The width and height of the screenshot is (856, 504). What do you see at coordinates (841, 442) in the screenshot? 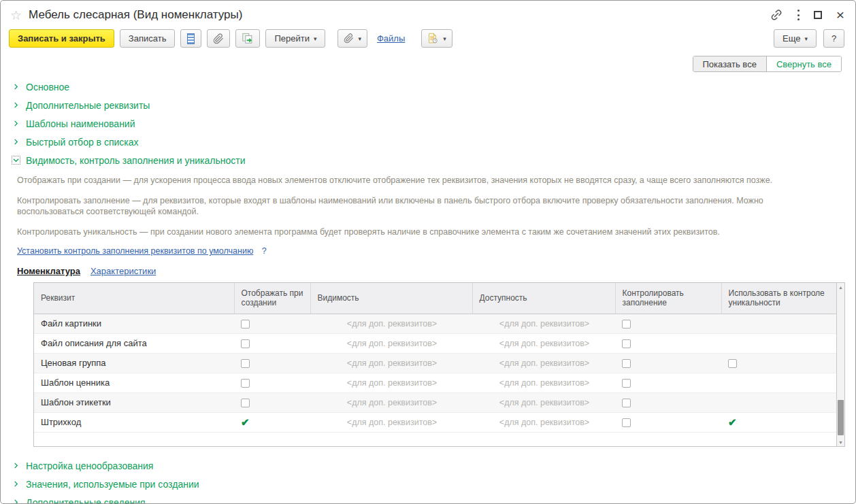
I see `scroll-down-icon: ▼` at bounding box center [841, 442].